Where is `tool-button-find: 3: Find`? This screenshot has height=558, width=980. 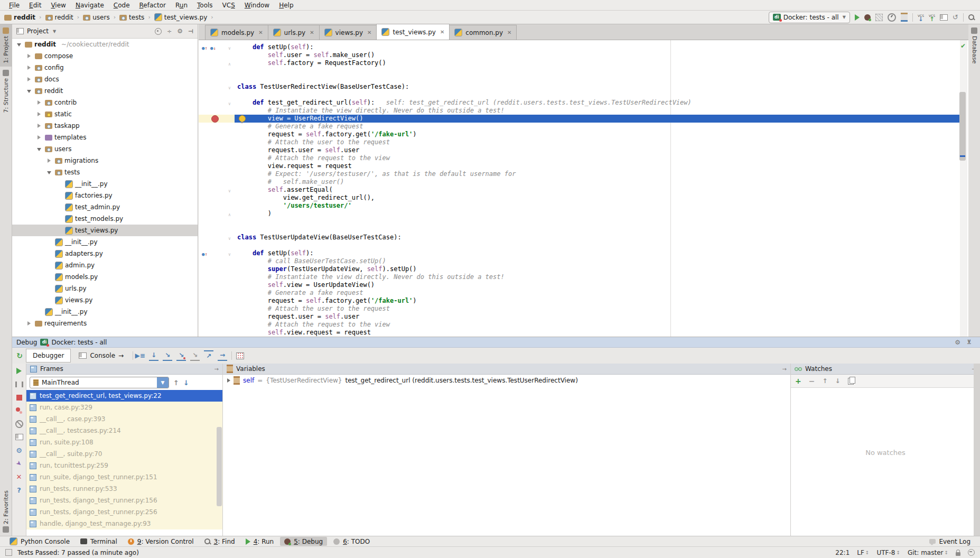 tool-button-find: 3: Find is located at coordinates (220, 541).